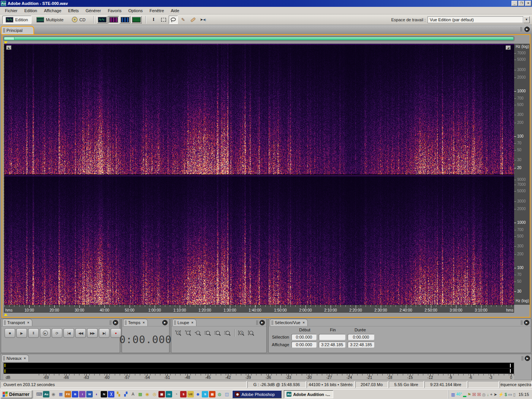 This screenshot has width=532, height=399. I want to click on stop-button: ■, so click(10, 333).